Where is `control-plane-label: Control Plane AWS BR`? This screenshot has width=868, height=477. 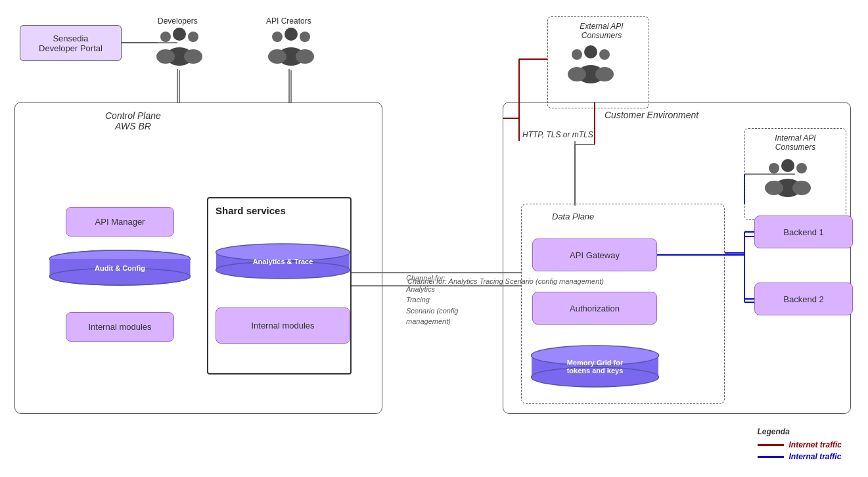 control-plane-label: Control Plane AWS BR is located at coordinates (133, 121).